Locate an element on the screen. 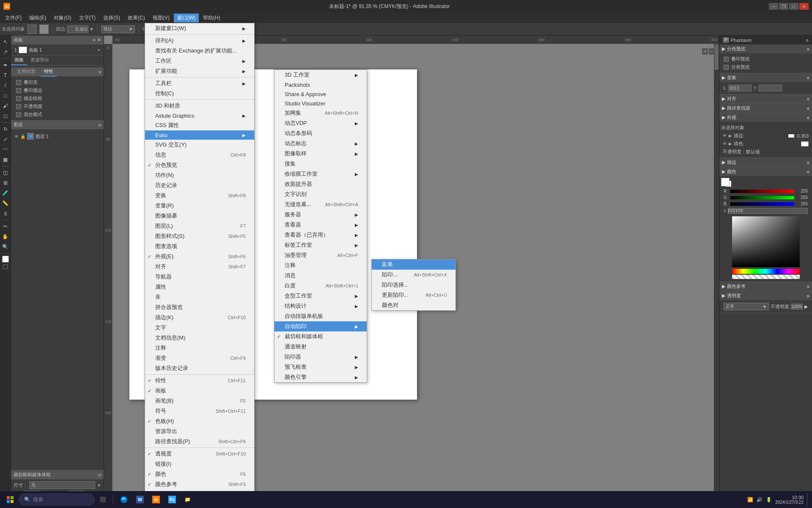 Image resolution: width=812 pixels, height=508 pixels. menu-item-svg: SVG 交互(Y) is located at coordinates (200, 145).